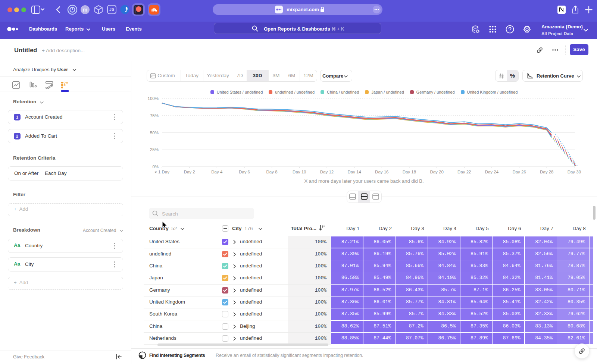 The width and height of the screenshot is (597, 364). I want to click on svg-text: < 1 Day, so click(162, 172).